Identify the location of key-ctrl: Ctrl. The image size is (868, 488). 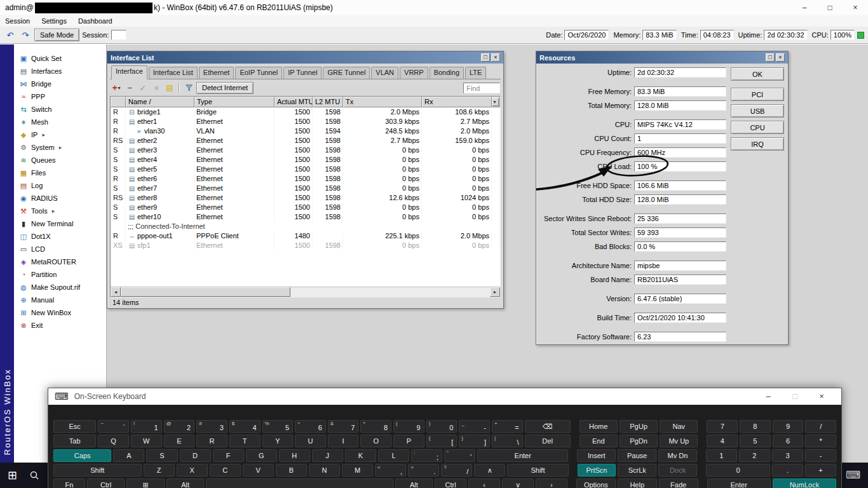
(106, 483).